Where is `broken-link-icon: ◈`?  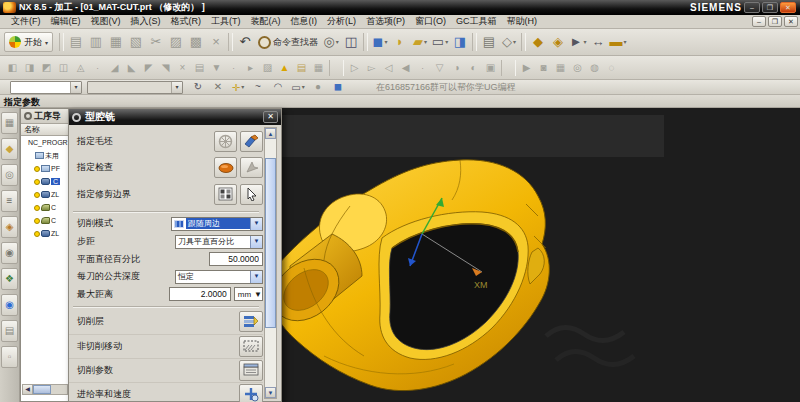 broken-link-icon: ◈ is located at coordinates (558, 42).